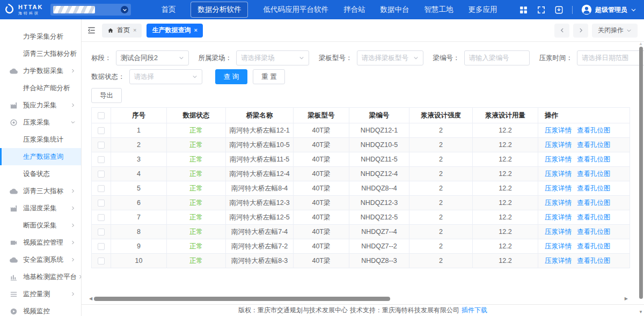 This screenshot has height=316, width=644. I want to click on vertical-scrollbar-thumb, so click(641, 173).